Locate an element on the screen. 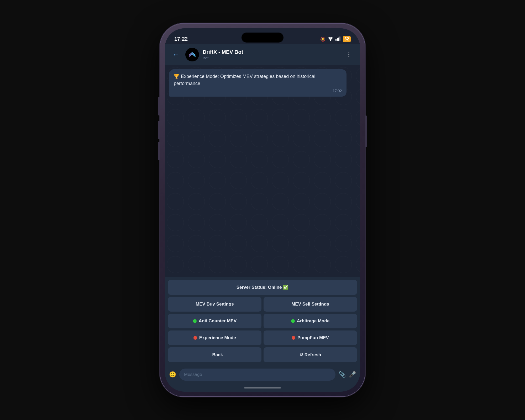 The height and width of the screenshot is (420, 525). anti-counter-label: Anti Counter MEV is located at coordinates (218, 321).